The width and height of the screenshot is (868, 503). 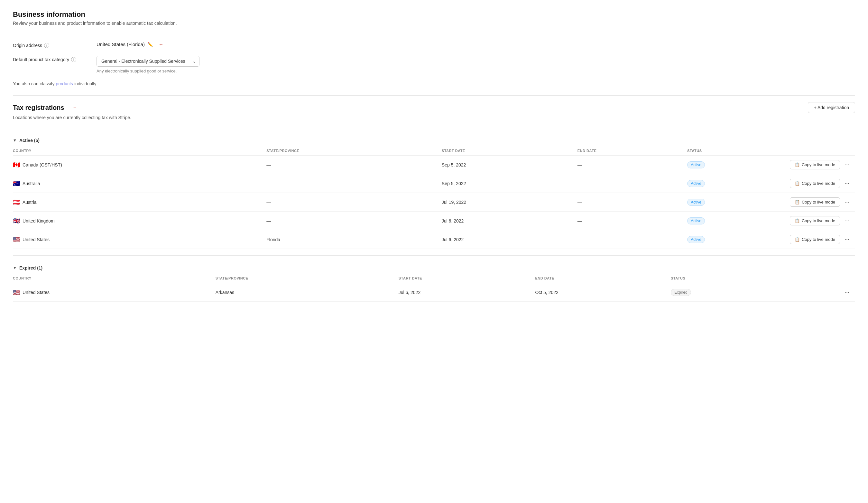 What do you see at coordinates (820, 239) in the screenshot?
I see `active-row-actions-4: 📋 Copy to live mode ···` at bounding box center [820, 239].